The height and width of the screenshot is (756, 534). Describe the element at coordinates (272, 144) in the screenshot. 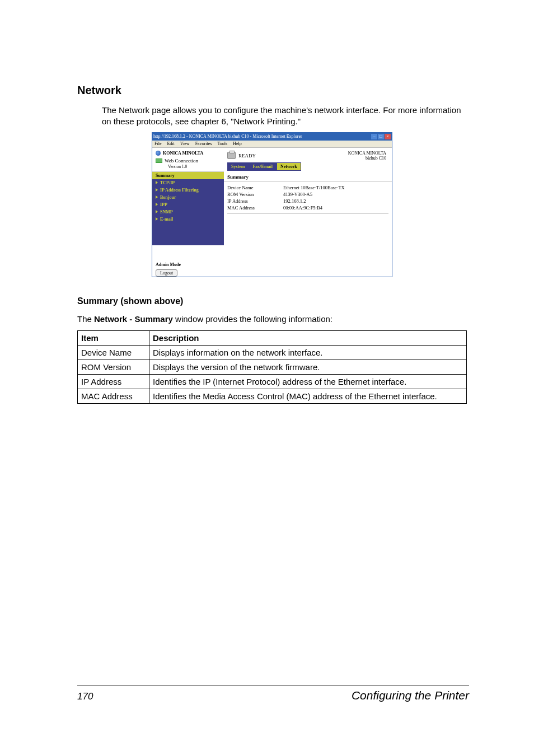

I see `browser-menubar: File Edit View Favorites Tools Help` at that location.